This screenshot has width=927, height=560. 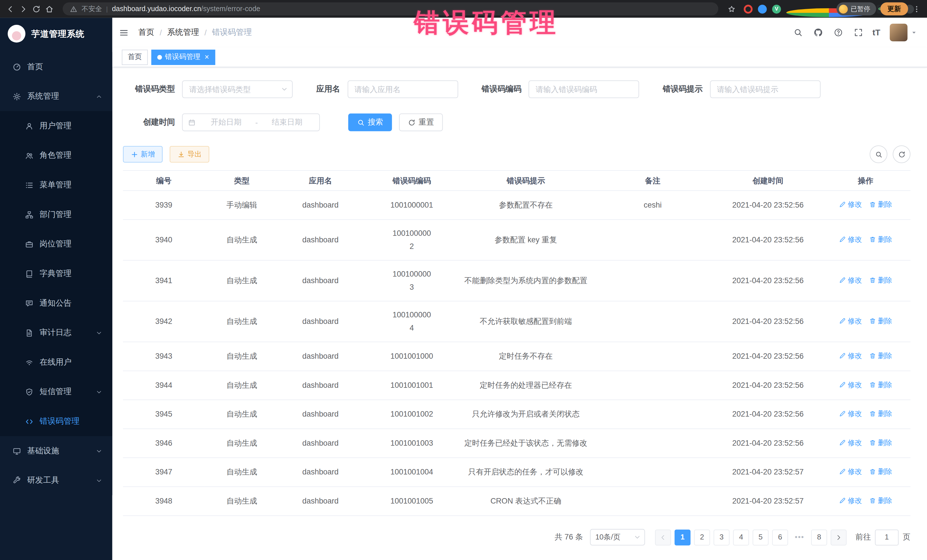 What do you see at coordinates (391, 9) in the screenshot?
I see `address-bar: 不安全 | dashboard.yudao.iocoder.cn/system/…` at bounding box center [391, 9].